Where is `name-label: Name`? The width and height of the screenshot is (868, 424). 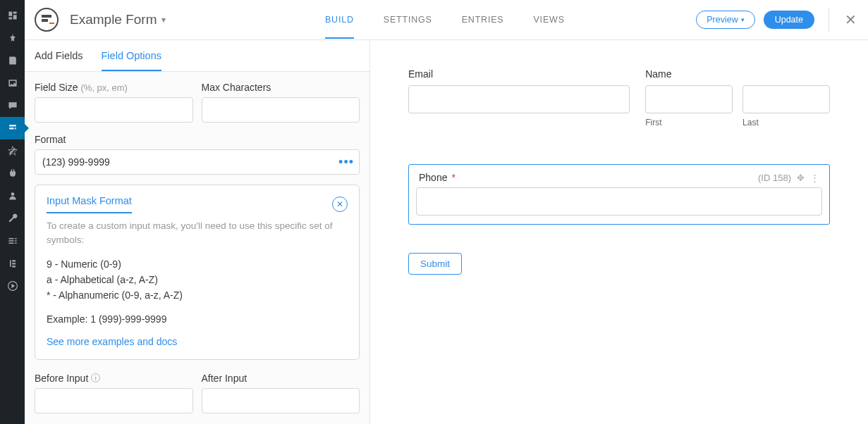
name-label: Name is located at coordinates (738, 74).